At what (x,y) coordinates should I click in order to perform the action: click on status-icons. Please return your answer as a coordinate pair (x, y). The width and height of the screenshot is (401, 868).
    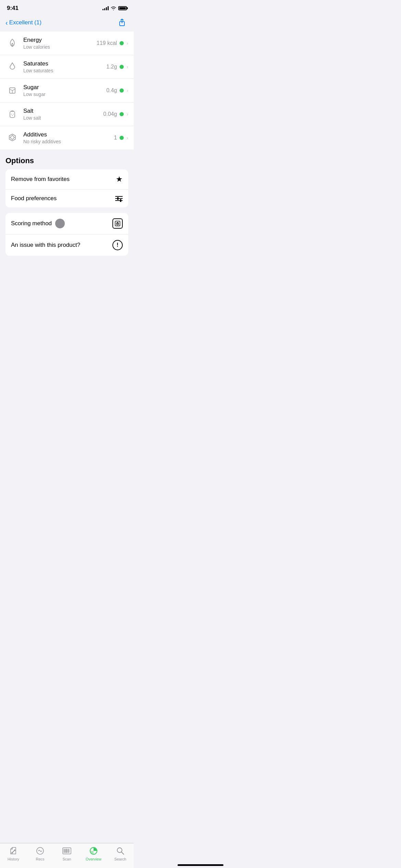
    Looking at the image, I should click on (114, 8).